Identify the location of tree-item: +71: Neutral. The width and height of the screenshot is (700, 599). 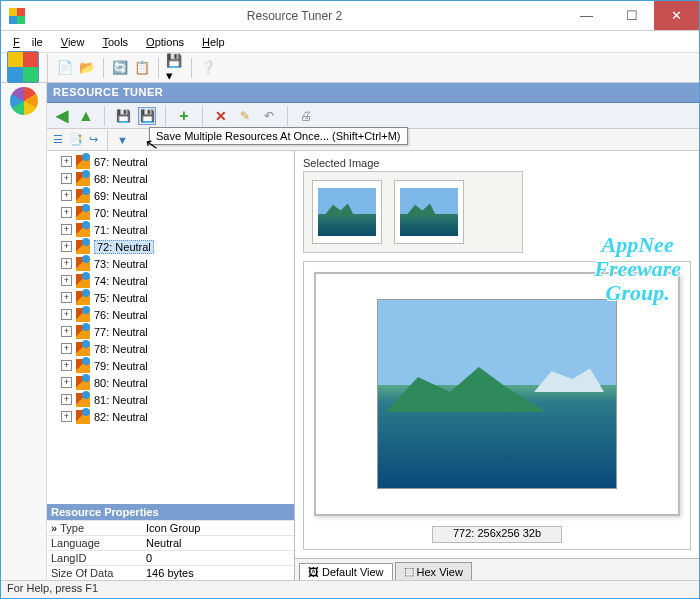
(174, 230).